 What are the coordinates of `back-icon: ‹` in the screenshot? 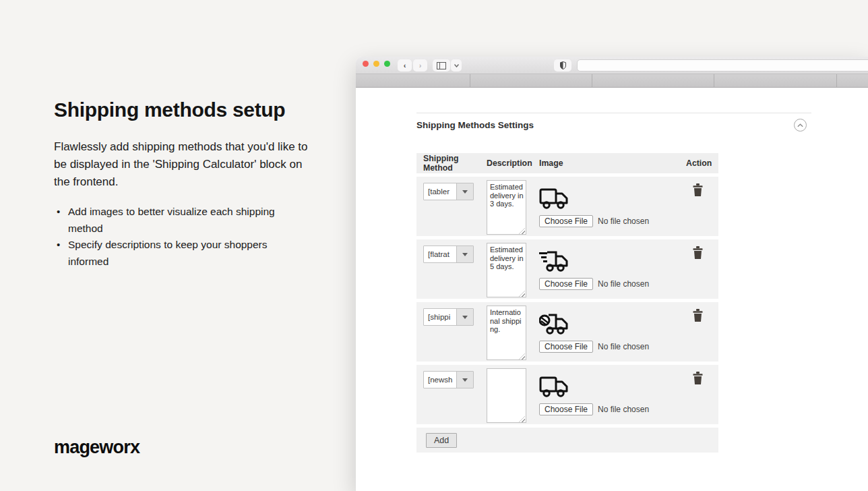 It's located at (405, 66).